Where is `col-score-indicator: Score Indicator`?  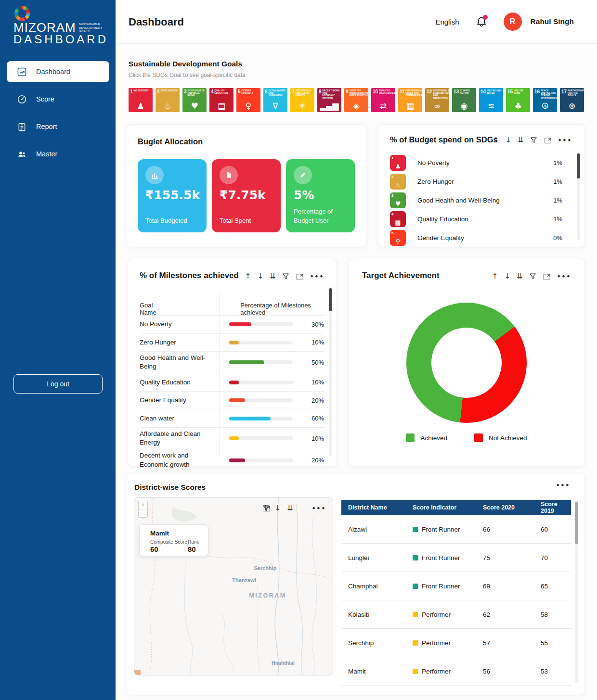 col-score-indicator: Score Indicator is located at coordinates (447, 508).